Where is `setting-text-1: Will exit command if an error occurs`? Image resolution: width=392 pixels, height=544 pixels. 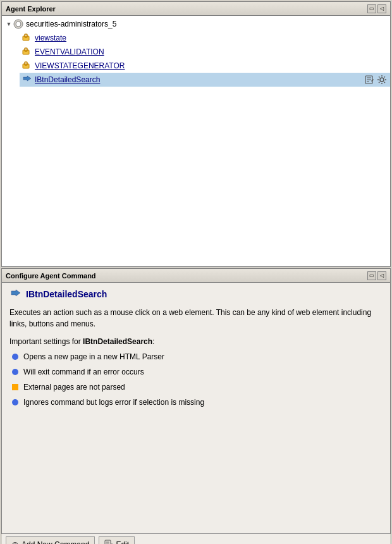
setting-text-1: Will exit command if an error occurs is located at coordinates (83, 372).